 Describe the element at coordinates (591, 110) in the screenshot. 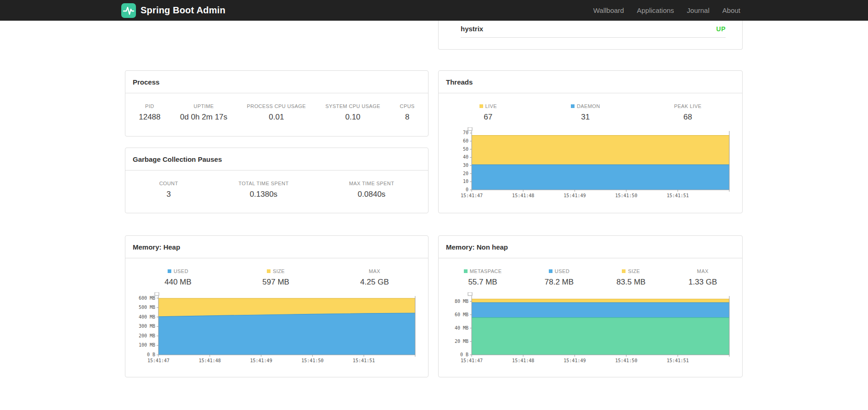

I see `threads-stats: LIVE67DAEMON31PEAK LIVE68` at that location.